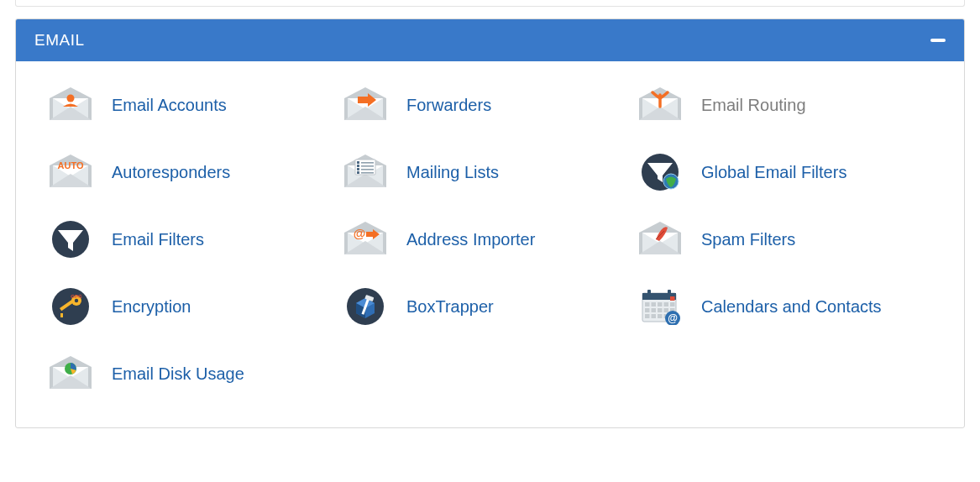 This screenshot has height=482, width=980. I want to click on email-item-email-routing: Email Routing, so click(784, 105).